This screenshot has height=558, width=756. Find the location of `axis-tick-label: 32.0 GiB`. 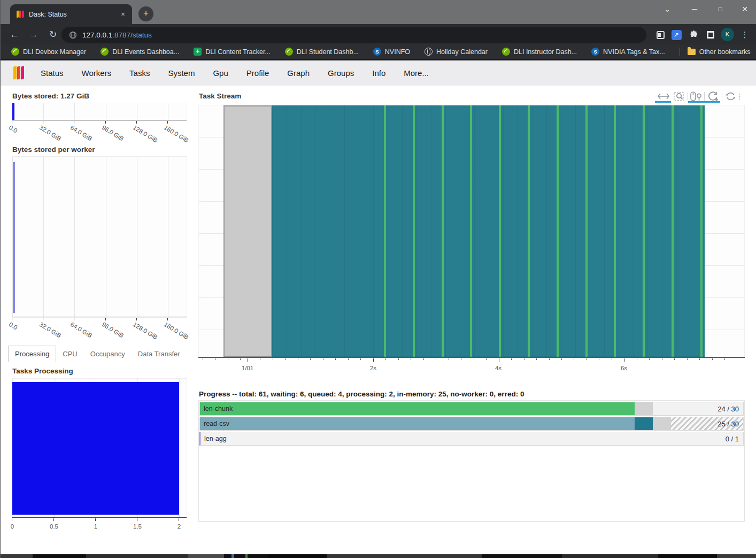

axis-tick-label: 32.0 GiB is located at coordinates (50, 133).